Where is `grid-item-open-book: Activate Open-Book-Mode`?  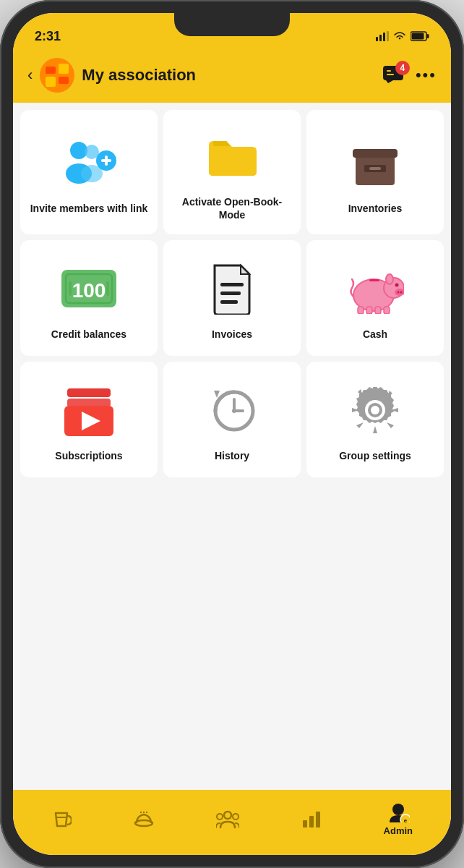 grid-item-open-book: Activate Open-Book-Mode is located at coordinates (232, 172).